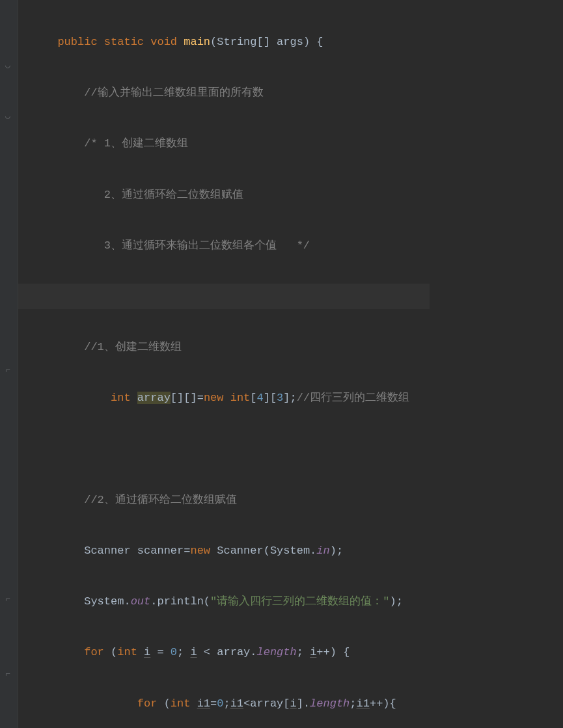 This screenshot has height=728, width=563. Describe the element at coordinates (263, 550) in the screenshot. I see `code-text: Scanner(System.` at that location.